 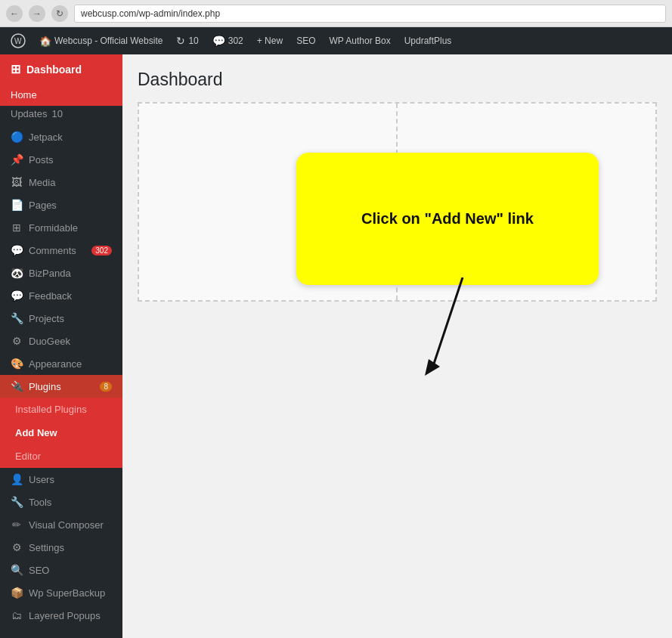 What do you see at coordinates (61, 479) in the screenshot?
I see `sidebar-item-users: 👤 Users` at bounding box center [61, 479].